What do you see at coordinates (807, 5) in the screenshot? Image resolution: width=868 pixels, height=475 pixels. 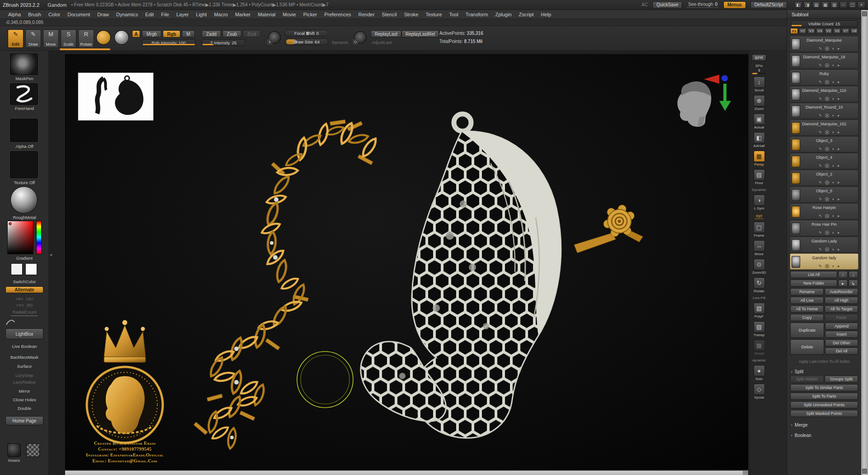 I see `dock-right-icon: ◨` at bounding box center [807, 5].